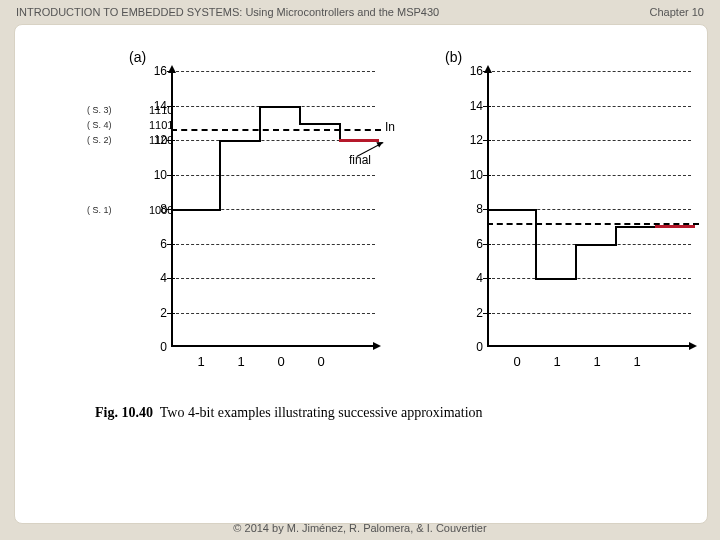 Image resolution: width=720 pixels, height=540 pixels. Describe the element at coordinates (360, 528) in the screenshot. I see `footer-copyright: © 2014 by M. Jiménez, R. Palomera, & I. …` at that location.